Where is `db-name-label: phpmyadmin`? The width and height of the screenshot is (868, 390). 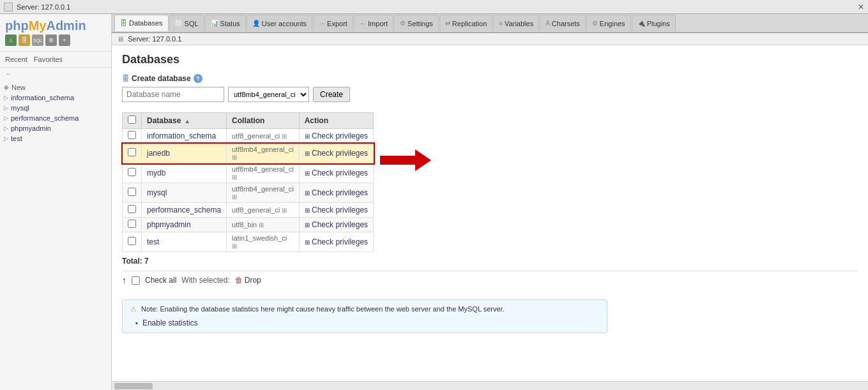
db-name-label: phpmyadmin is located at coordinates (31, 128).